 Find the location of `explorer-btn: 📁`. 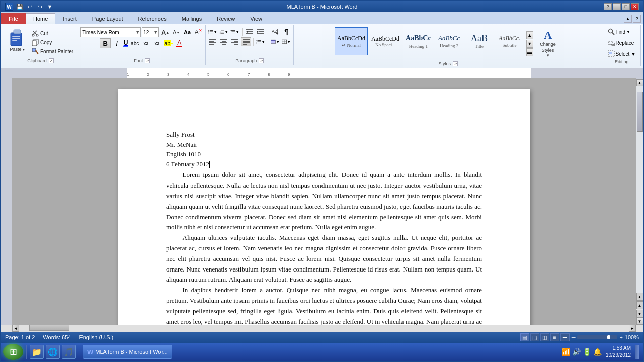

explorer-btn: 📁 is located at coordinates (37, 352).